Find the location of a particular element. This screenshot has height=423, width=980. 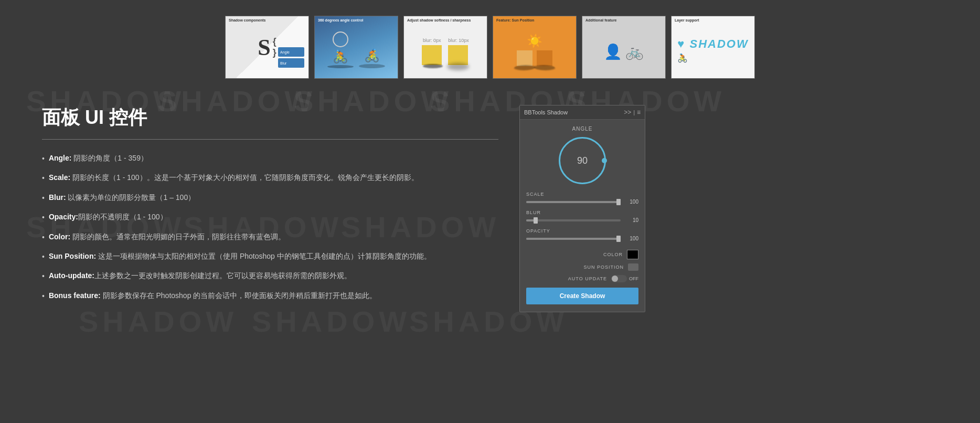

preview-card-4: Feature: Sun Position ☀️ is located at coordinates (535, 47).